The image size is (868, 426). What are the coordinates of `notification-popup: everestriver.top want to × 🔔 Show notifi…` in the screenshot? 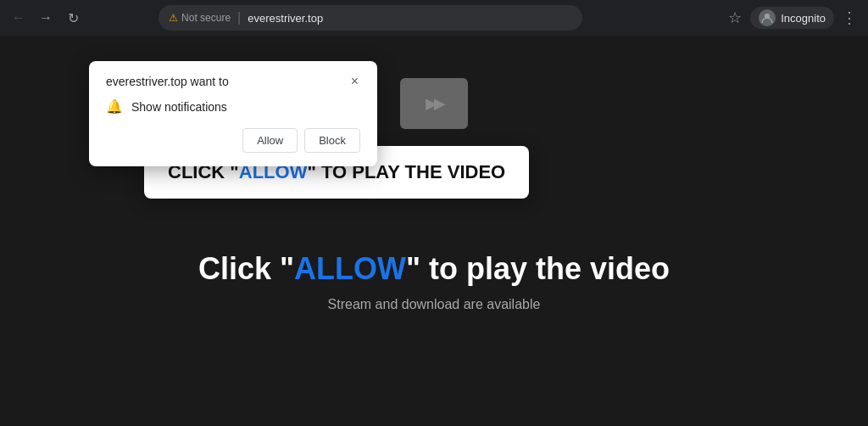 It's located at (233, 114).